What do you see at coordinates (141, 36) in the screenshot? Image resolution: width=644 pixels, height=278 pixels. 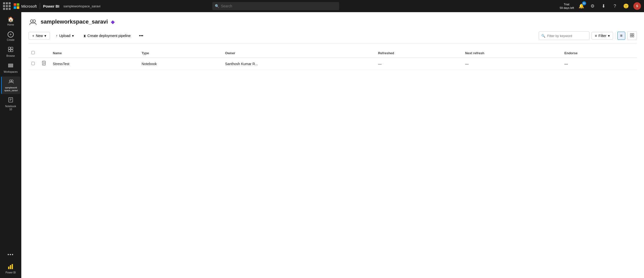 I see `more-button: •••` at bounding box center [141, 36].